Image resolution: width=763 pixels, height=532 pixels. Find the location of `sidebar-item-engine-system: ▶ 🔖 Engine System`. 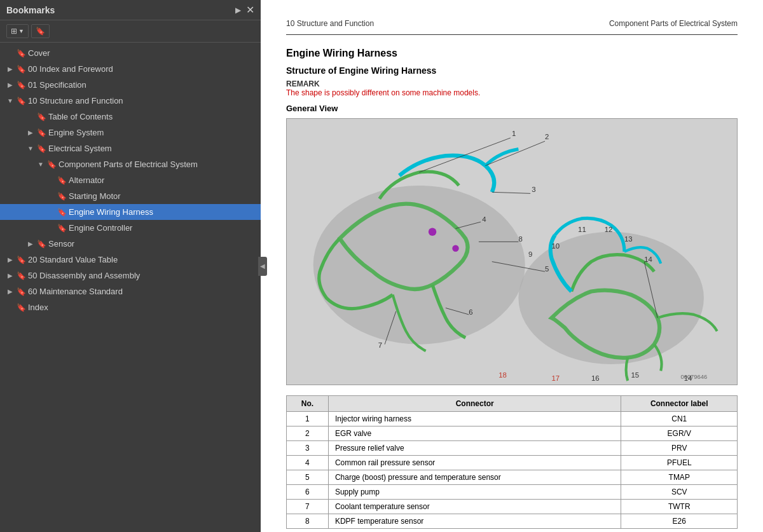

sidebar-item-engine-system: ▶ 🔖 Engine System is located at coordinates (130, 132).